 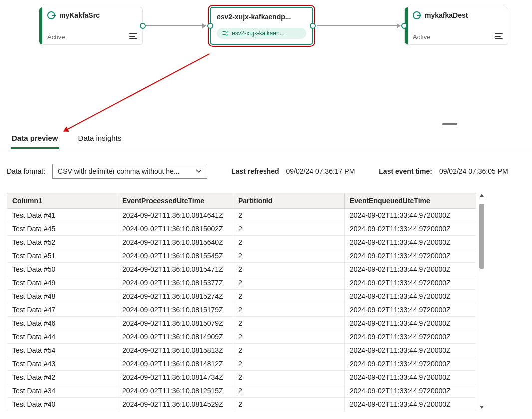 What do you see at coordinates (289, 201) in the screenshot?
I see `column-header: PartitionId` at bounding box center [289, 201].